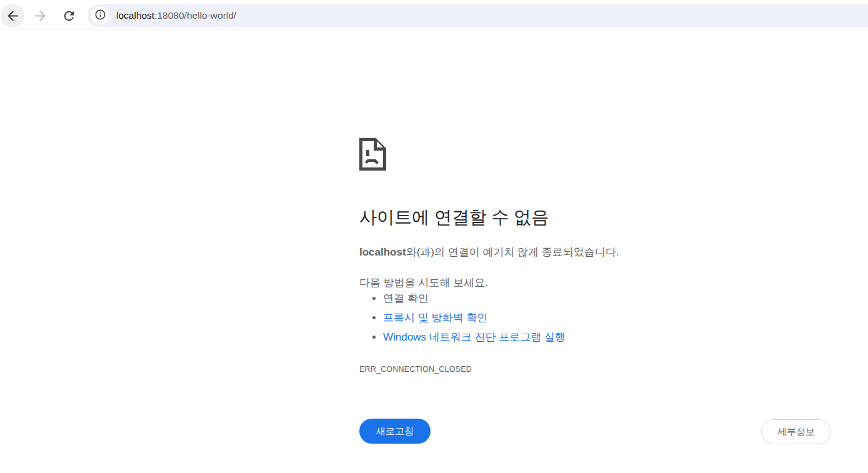 This screenshot has height=473, width=868. I want to click on suggestion-run-network-diagnostics: Windows 네트워크 진단 프로그램 실행, so click(474, 337).